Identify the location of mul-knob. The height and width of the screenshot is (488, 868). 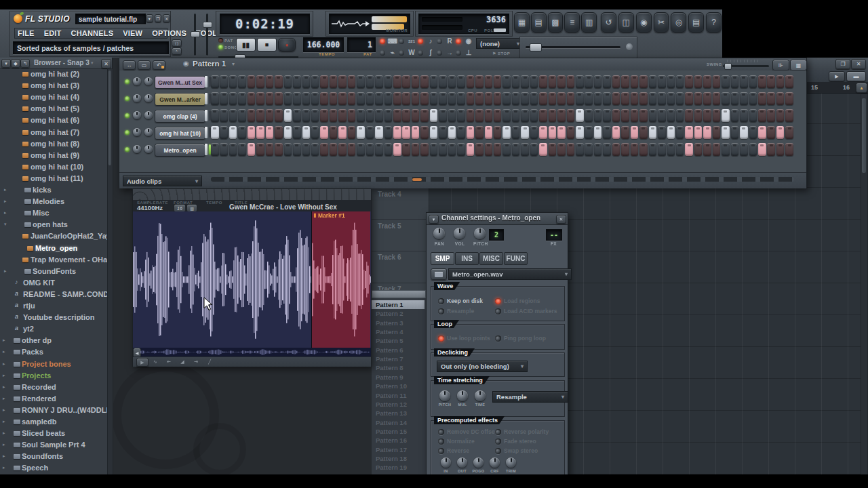
(462, 396).